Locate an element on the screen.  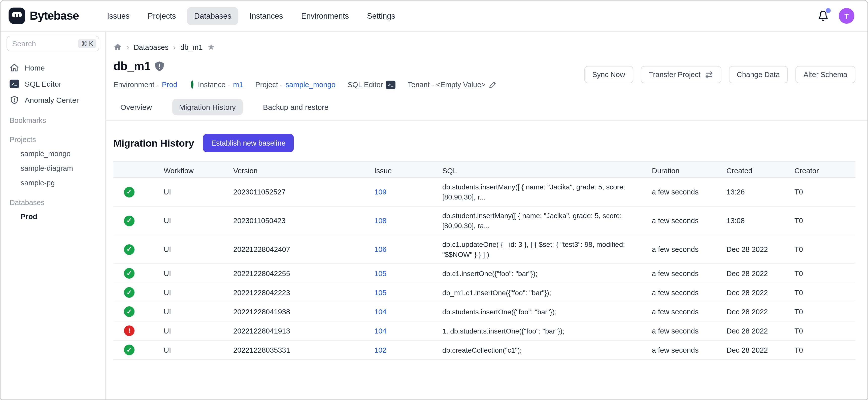
tab-backup-and-restore: Backup and restore is located at coordinates (296, 107).